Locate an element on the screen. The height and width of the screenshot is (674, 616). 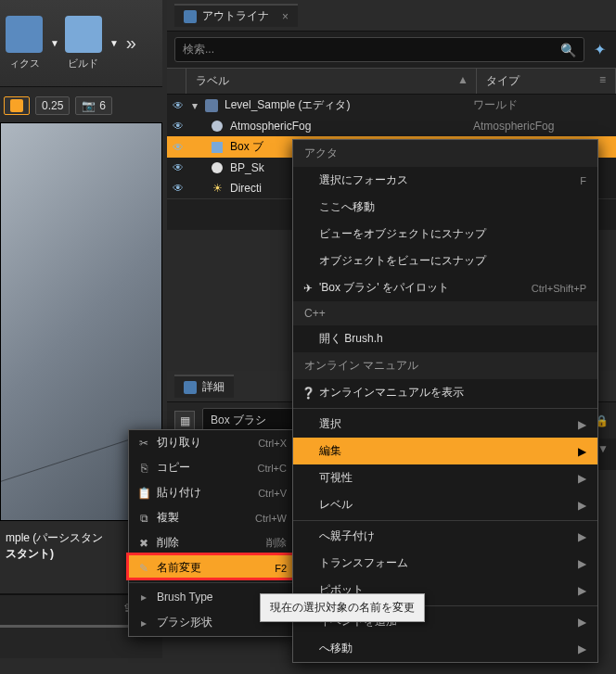
expand-toggle-icon: ▾ is located at coordinates (195, 106).